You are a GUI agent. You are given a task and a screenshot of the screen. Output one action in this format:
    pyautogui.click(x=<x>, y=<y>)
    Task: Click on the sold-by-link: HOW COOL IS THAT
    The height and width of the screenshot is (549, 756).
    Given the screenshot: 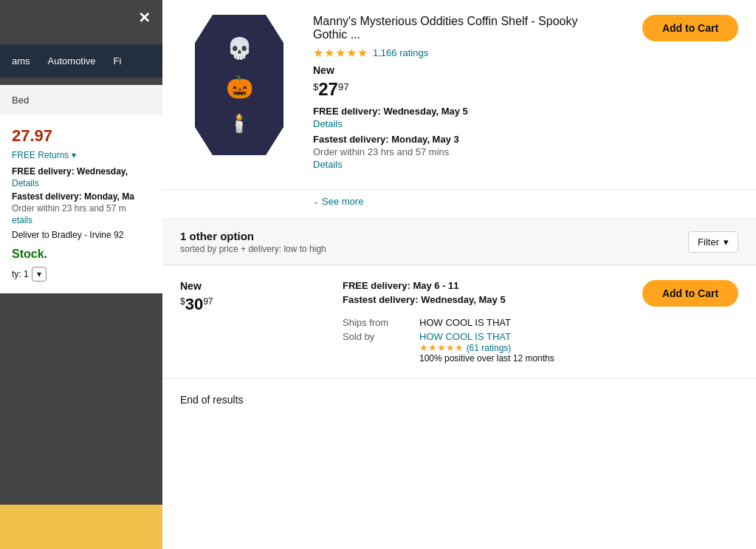 What is the action you would take?
    pyautogui.click(x=465, y=337)
    